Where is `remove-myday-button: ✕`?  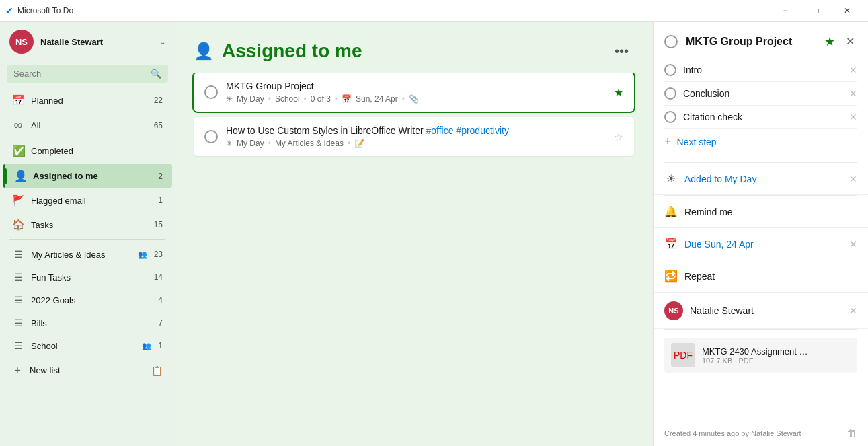
remove-myday-button: ✕ is located at coordinates (853, 179).